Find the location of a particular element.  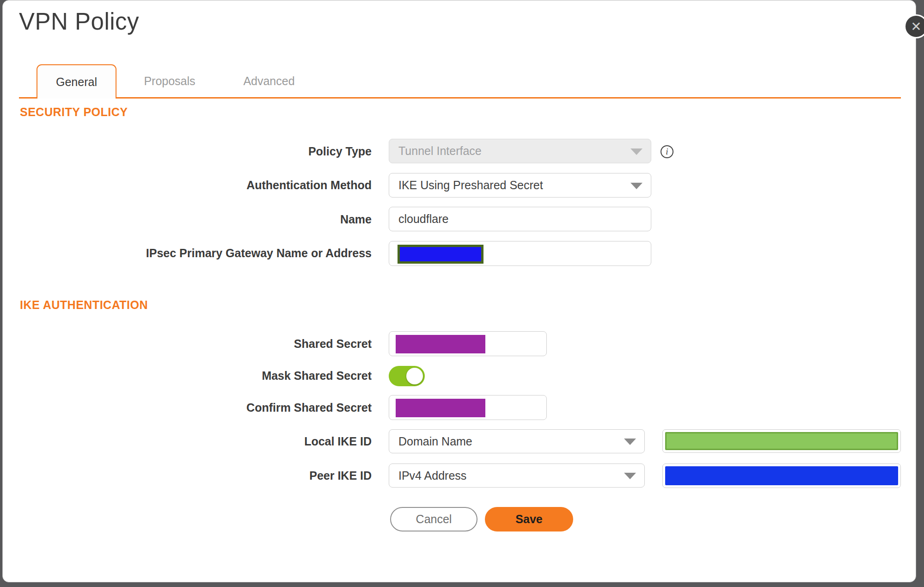

gateway-input is located at coordinates (520, 253).